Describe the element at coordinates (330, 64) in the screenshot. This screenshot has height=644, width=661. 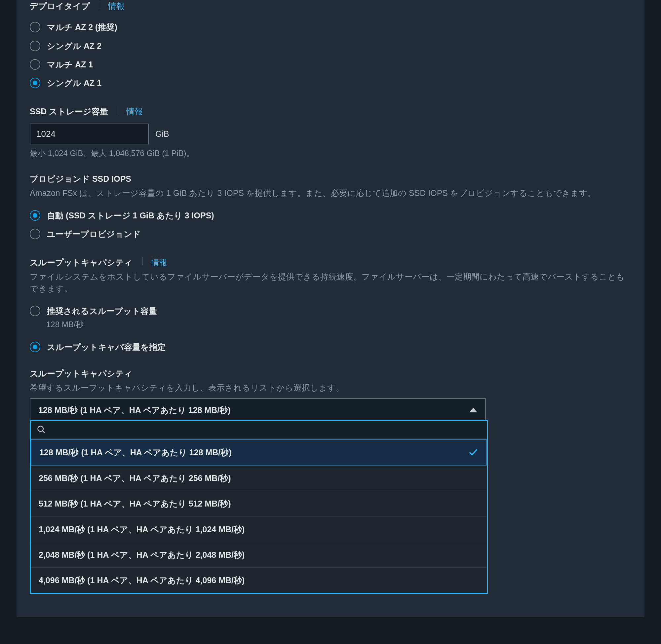
I see `radio-multi-az-1: マルチ AZ 1` at that location.